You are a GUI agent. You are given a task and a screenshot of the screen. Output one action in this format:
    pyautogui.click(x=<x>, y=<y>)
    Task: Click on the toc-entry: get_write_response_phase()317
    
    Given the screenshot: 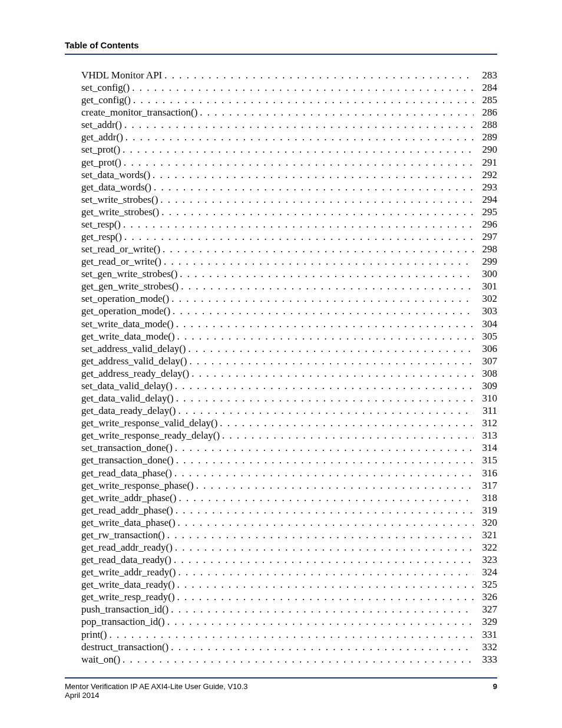 What is the action you would take?
    pyautogui.click(x=289, y=486)
    